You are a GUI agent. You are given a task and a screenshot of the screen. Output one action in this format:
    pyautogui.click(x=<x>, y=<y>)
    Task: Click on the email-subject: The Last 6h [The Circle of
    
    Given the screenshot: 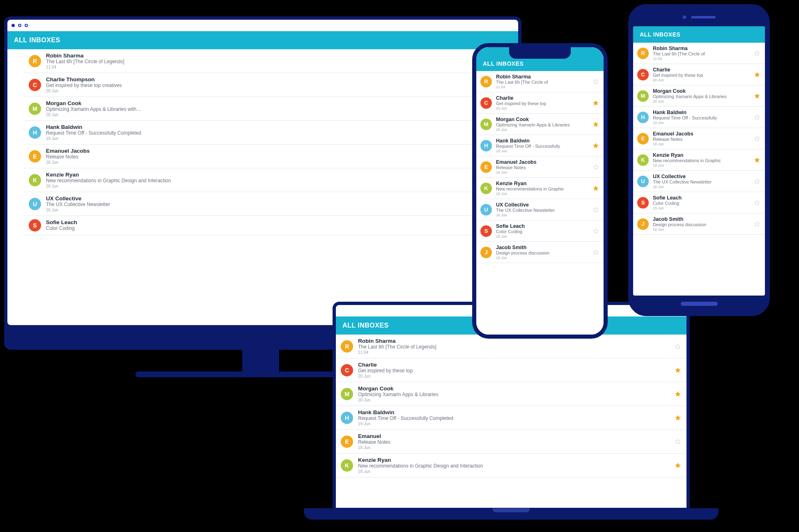 What is the action you would take?
    pyautogui.click(x=701, y=54)
    